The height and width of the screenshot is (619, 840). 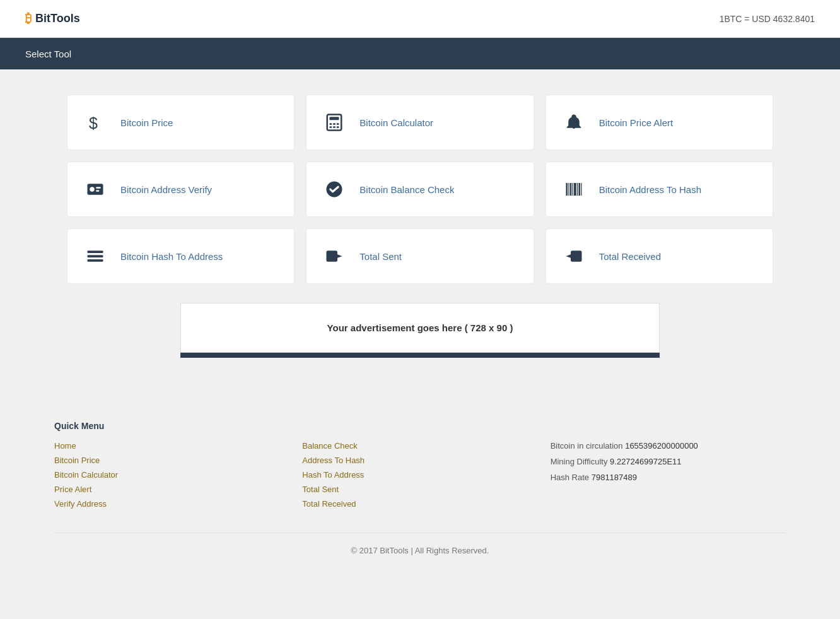 I want to click on dollar-icon: $, so click(x=95, y=122).